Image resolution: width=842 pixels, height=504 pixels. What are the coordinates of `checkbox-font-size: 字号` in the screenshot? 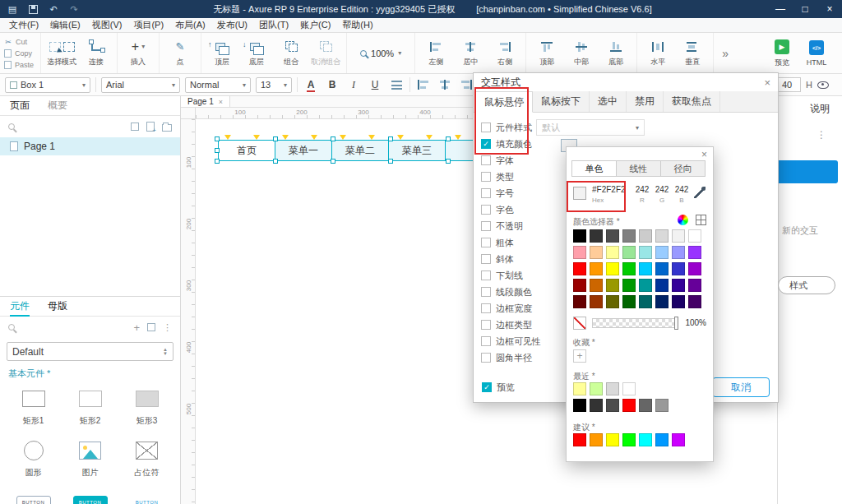 It's located at (511, 193).